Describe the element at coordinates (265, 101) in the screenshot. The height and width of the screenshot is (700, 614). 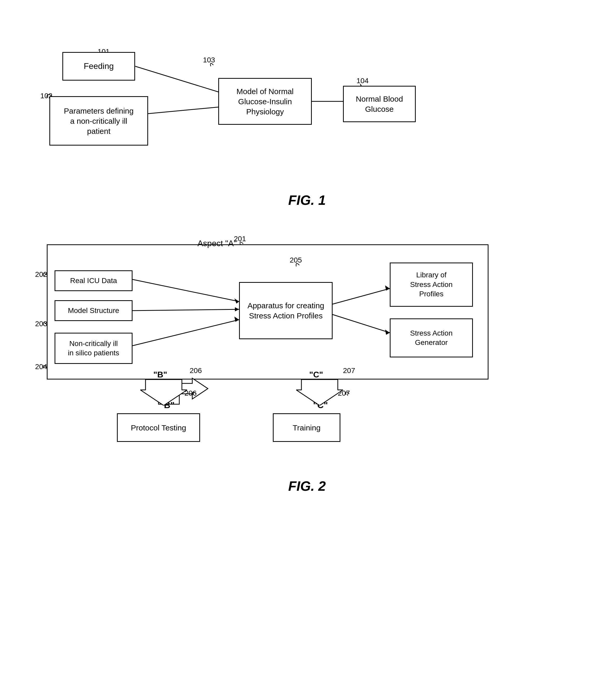
I see `model-box: Model of Normal Glucose-Insulin Physiolo…` at that location.